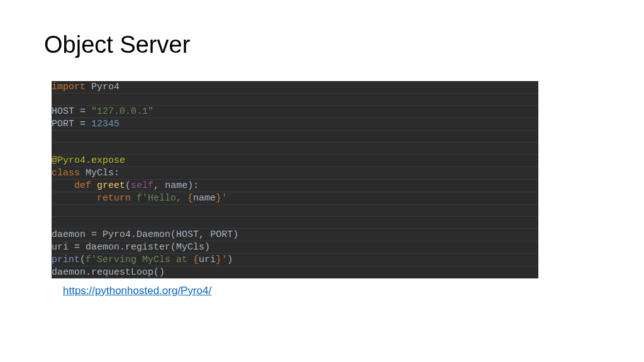  I want to click on doc-link: https://pythonhosted.org/Pyro4/, so click(137, 290).